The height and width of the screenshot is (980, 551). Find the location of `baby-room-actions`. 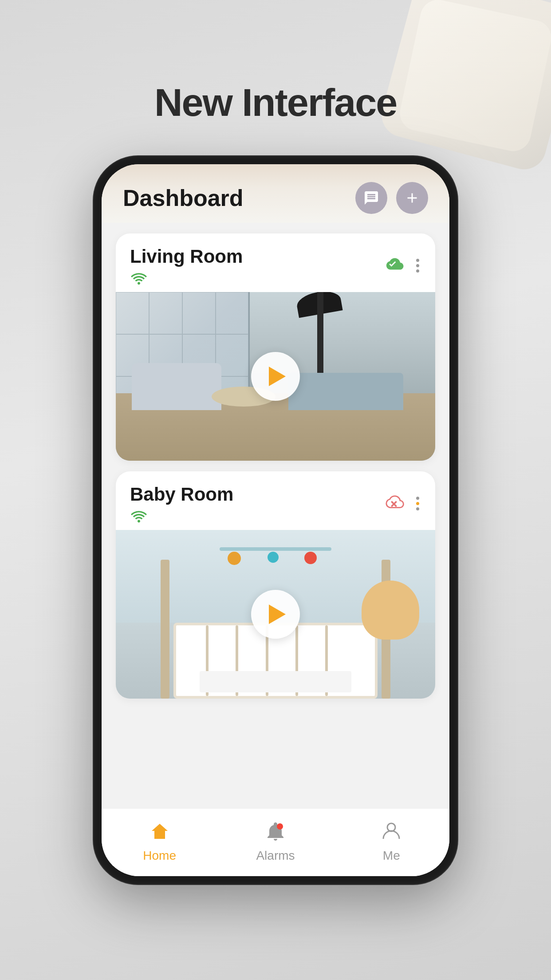

baby-room-actions is located at coordinates (402, 503).